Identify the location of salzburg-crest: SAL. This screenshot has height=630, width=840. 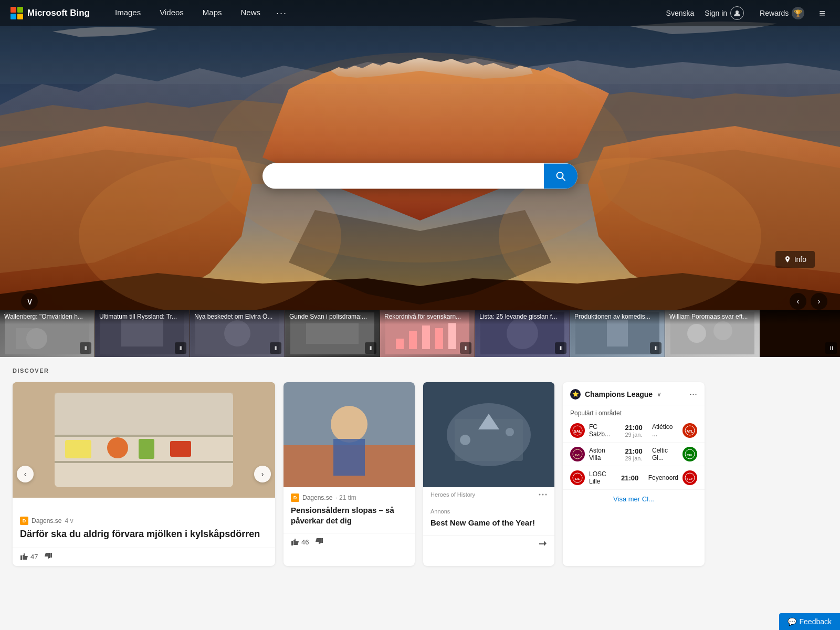
(578, 430).